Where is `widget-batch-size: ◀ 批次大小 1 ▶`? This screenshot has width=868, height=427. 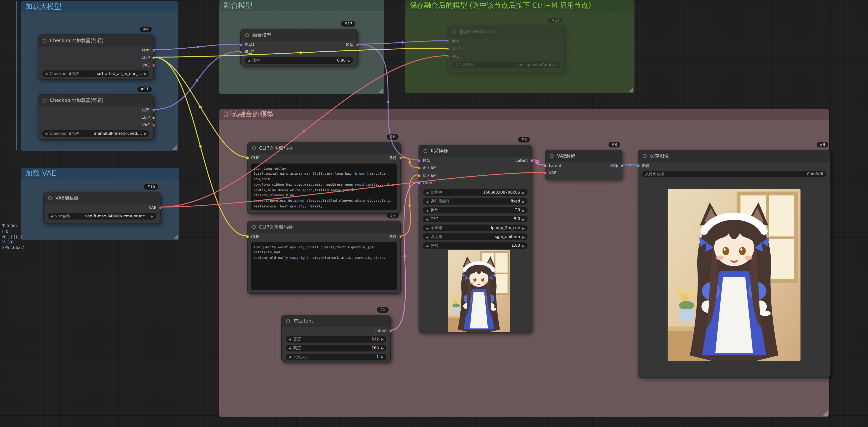 widget-batch-size: ◀ 批次大小 1 ▶ is located at coordinates (336, 357).